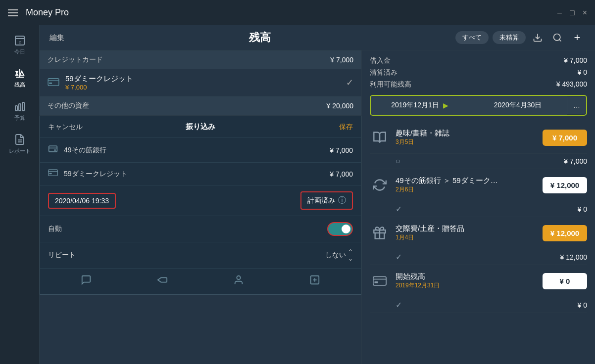  Describe the element at coordinates (20, 144) in the screenshot. I see `sidebar-item-report: レポート` at that location.